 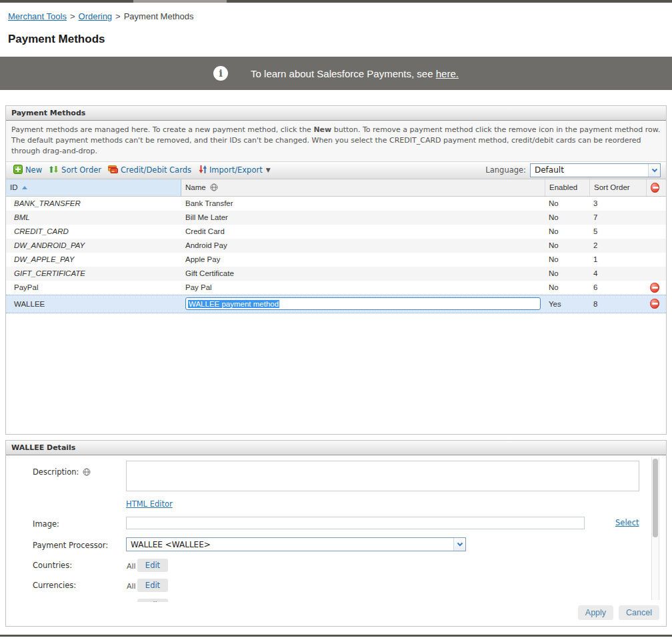 What do you see at coordinates (363, 245) in the screenshot?
I see `row-name-cell: Android Pay` at bounding box center [363, 245].